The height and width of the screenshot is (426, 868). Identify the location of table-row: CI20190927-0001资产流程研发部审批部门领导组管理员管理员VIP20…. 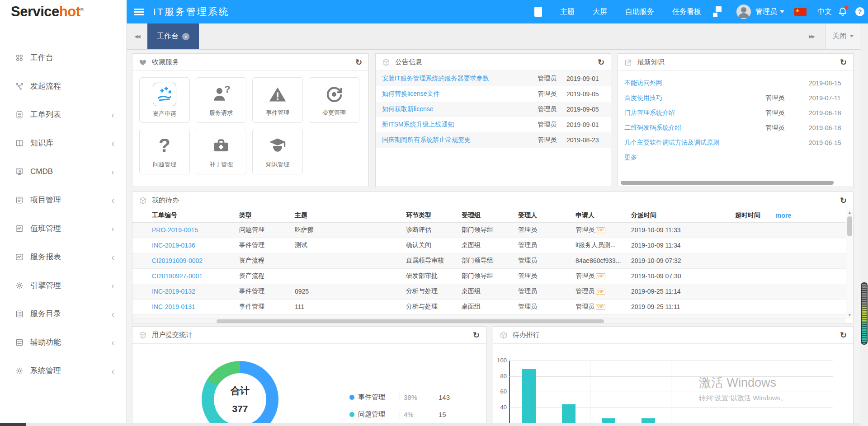
(489, 276).